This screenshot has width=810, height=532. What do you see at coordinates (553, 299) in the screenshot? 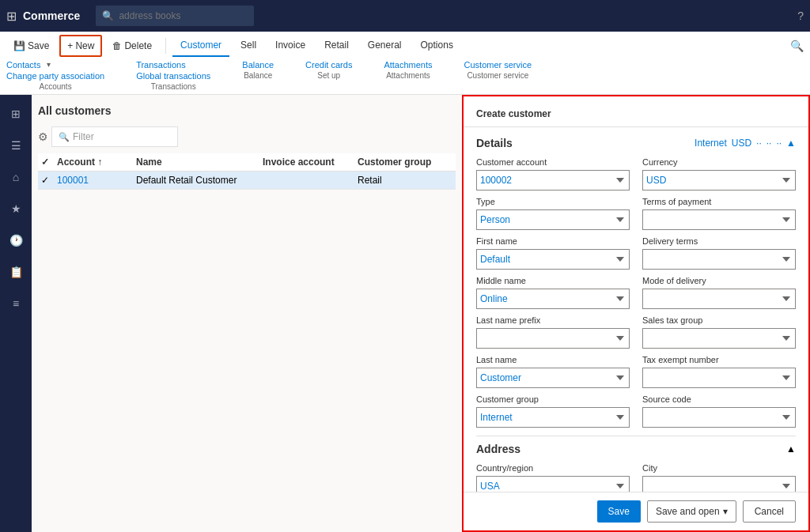
I see `middle-name-select: Online` at bounding box center [553, 299].